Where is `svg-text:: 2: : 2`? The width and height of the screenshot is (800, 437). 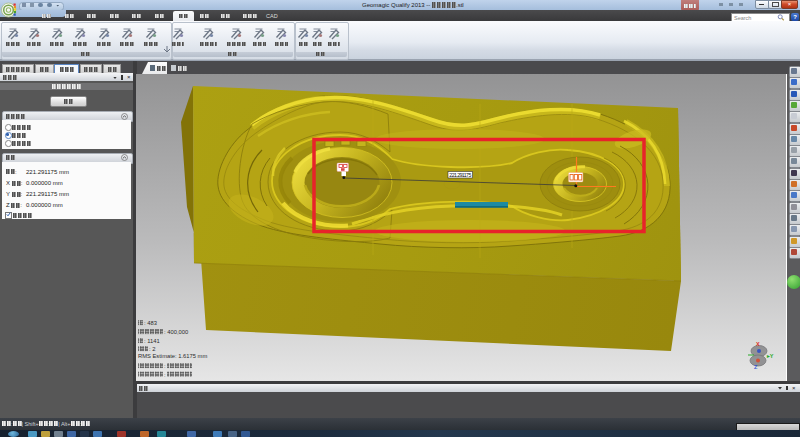 svg-text:: 2: : 2 is located at coordinates (152, 349).